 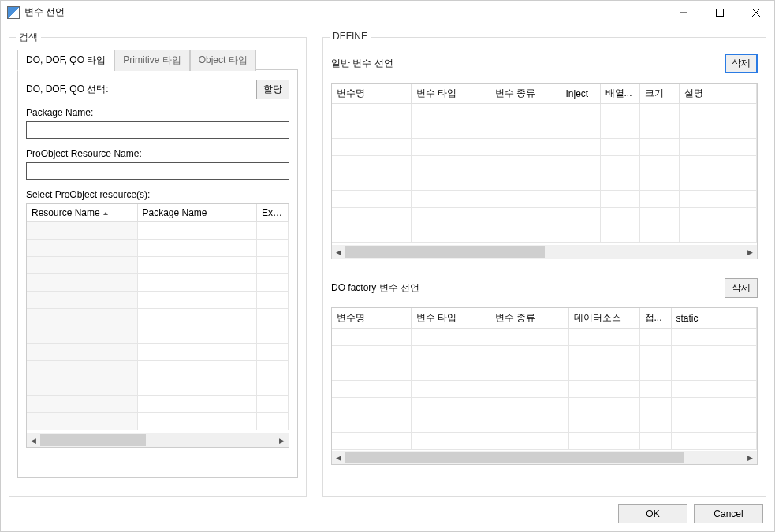 I want to click on delete-factory-button: 삭제, so click(x=741, y=288).